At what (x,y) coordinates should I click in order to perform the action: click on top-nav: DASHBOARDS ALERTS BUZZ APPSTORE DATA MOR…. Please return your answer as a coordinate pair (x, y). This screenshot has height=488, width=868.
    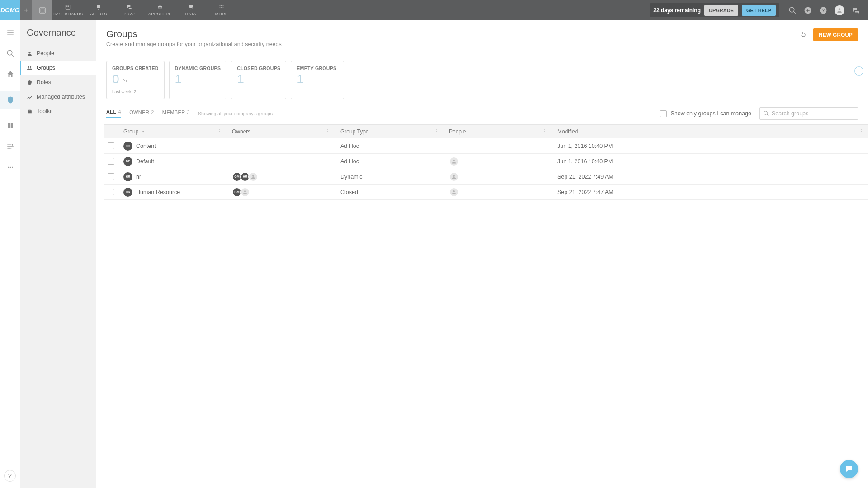
    Looking at the image, I should click on (145, 10).